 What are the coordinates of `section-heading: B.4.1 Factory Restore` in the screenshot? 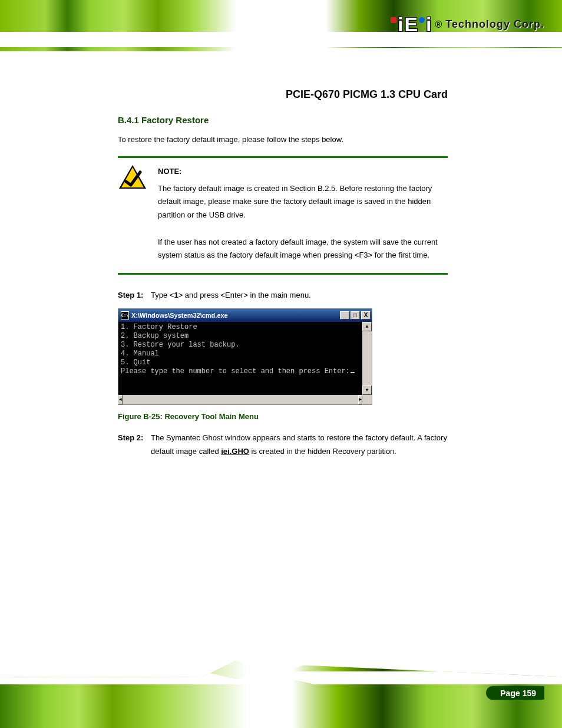 It's located at (283, 120).